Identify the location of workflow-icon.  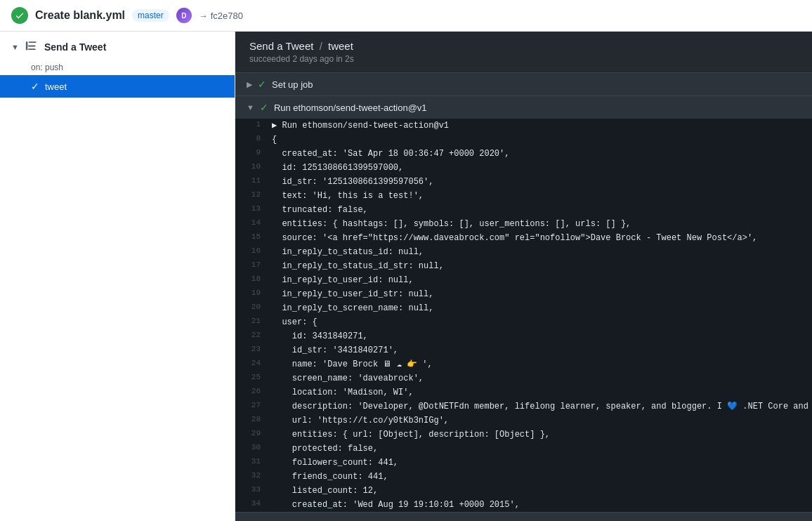
(32, 47).